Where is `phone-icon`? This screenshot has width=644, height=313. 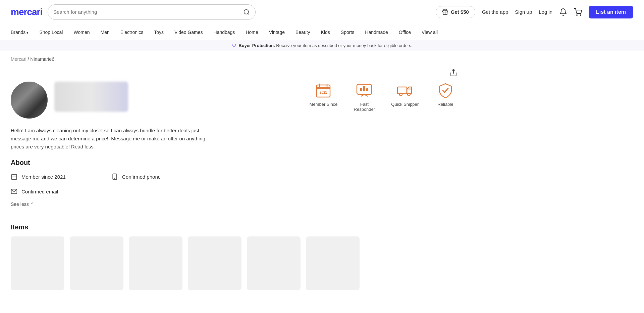 phone-icon is located at coordinates (115, 177).